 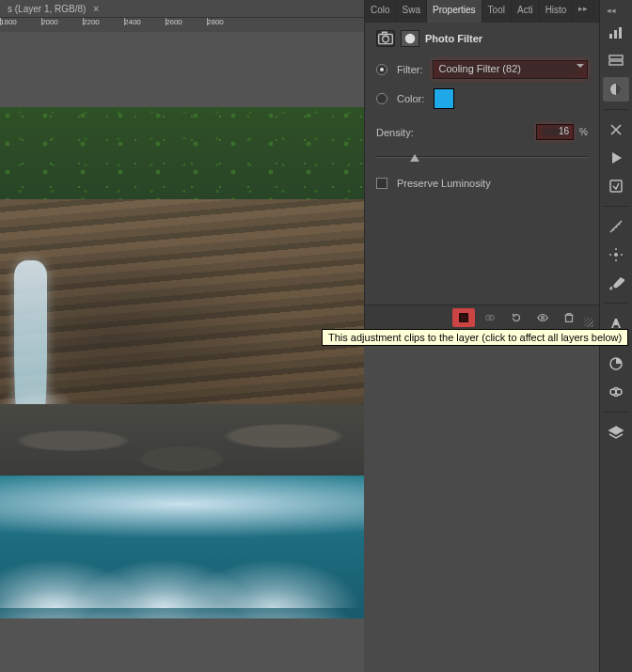 I want to click on expand-panels-icon: ◂◂, so click(x=616, y=10).